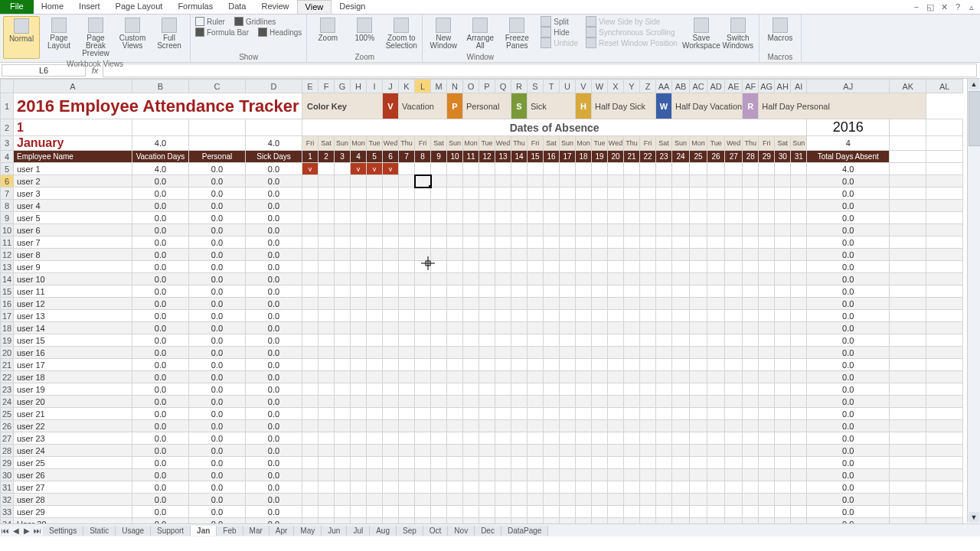 The height and width of the screenshot is (551, 980). Describe the element at coordinates (217, 86) in the screenshot. I see `col-header-C: C` at that location.